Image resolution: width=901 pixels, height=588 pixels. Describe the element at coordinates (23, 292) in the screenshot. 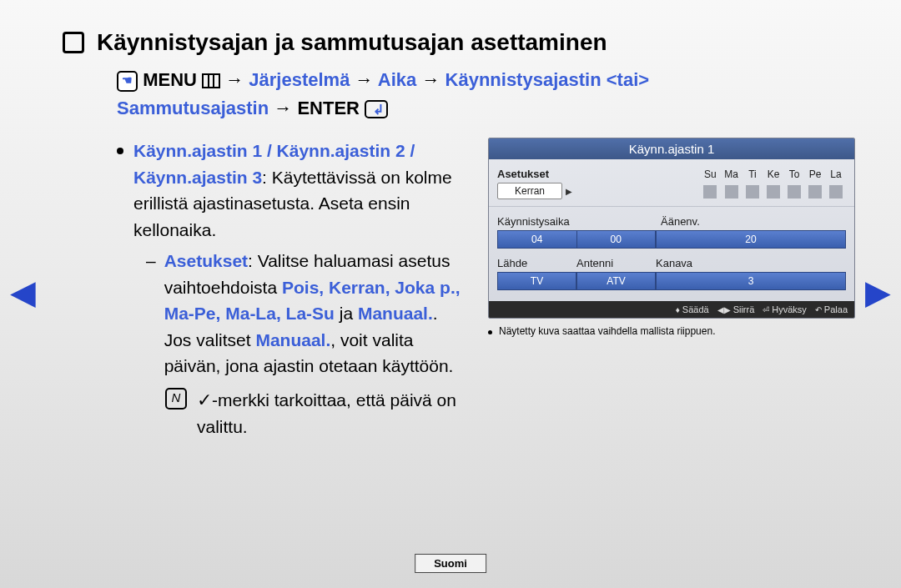

I see `nav-prev-icon: ◀` at that location.